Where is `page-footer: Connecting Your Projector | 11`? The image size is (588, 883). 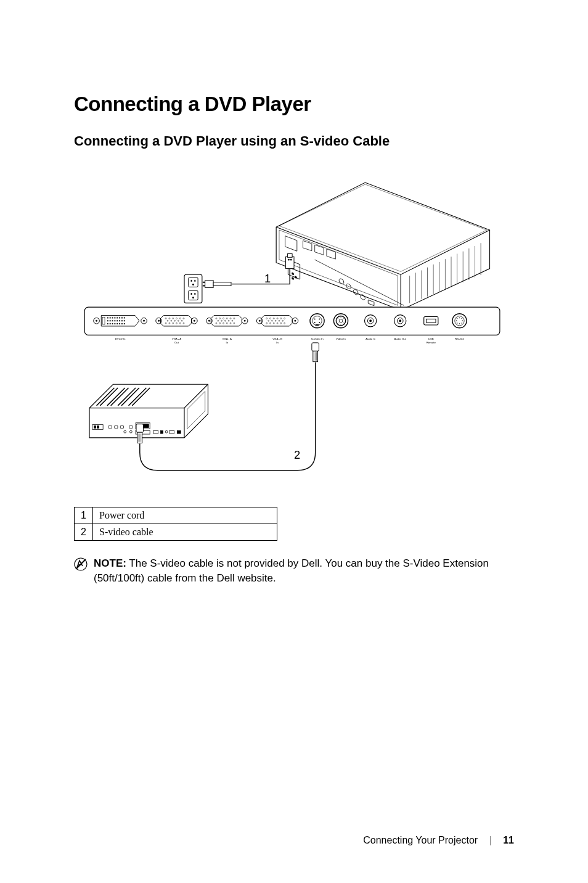
page-footer: Connecting Your Projector | 11 is located at coordinates (439, 840).